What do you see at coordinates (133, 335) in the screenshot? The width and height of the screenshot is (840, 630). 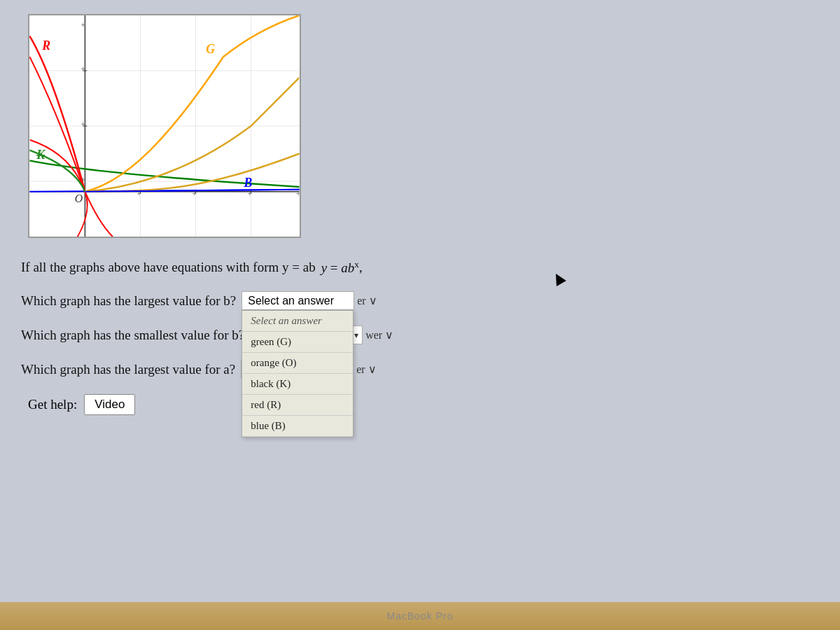 I see `question-2-text: Which graph has the smallest value for b…` at bounding box center [133, 335].